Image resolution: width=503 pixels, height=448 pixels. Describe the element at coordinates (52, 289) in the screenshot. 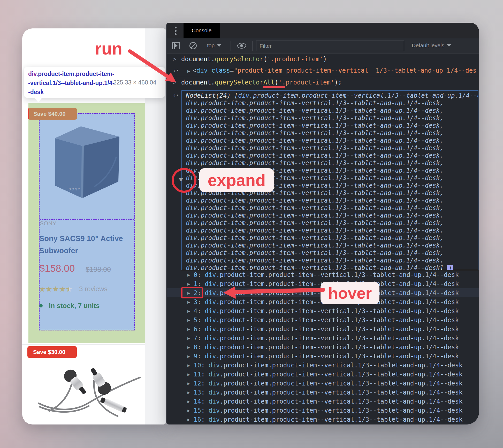

I see `star-icons: ★★★★` at that location.